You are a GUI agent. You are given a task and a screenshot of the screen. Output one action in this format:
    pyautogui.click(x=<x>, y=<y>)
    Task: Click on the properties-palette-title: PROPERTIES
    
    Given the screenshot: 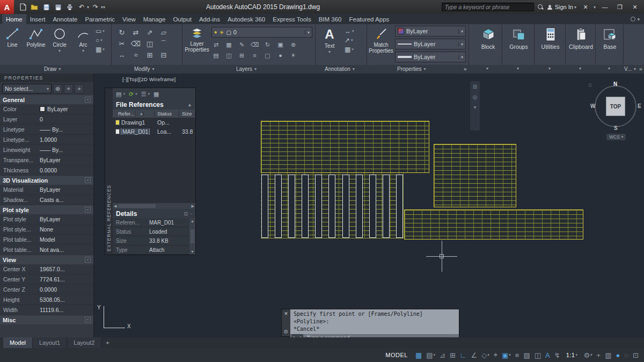 What is the action you would take?
    pyautogui.click(x=47, y=78)
    